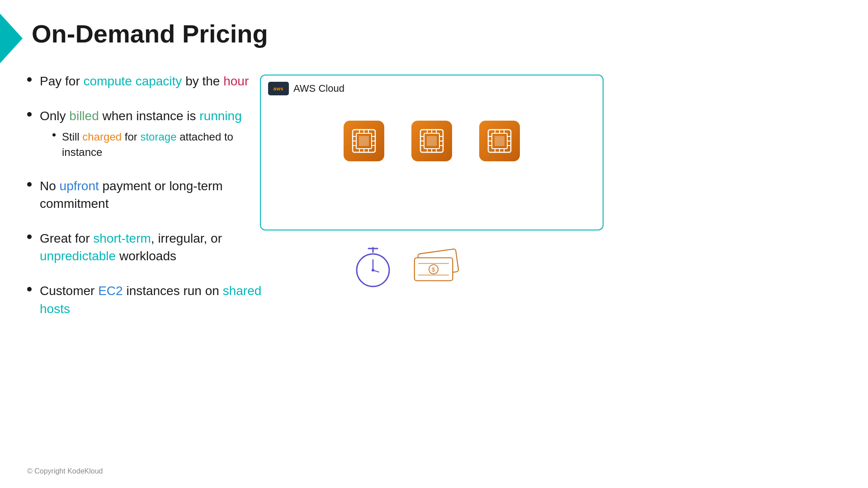 The image size is (868, 488). Describe the element at coordinates (144, 81) in the screenshot. I see `bullet-1-text: Pay for compute capacity by the hour` at that location.